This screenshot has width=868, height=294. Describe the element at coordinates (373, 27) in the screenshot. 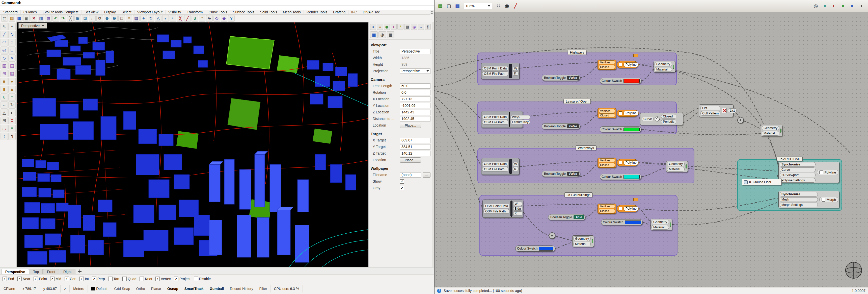

I see `panel-tab-icon: ●` at that location.